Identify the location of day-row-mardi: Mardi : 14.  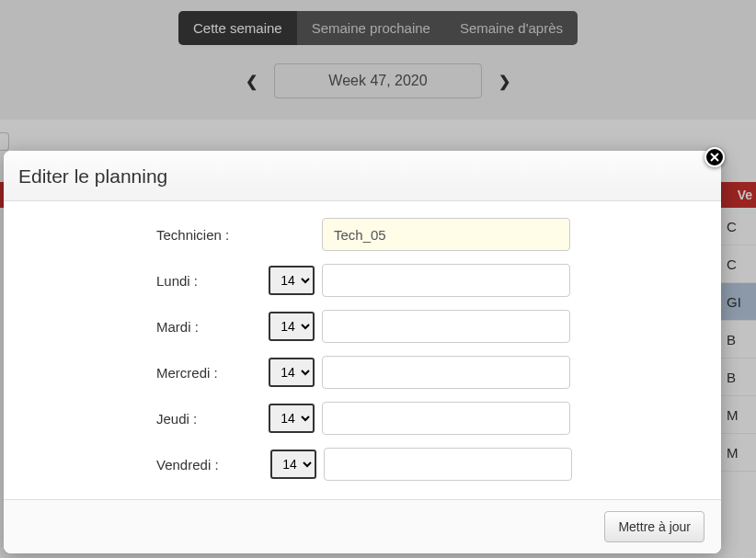
(362, 326).